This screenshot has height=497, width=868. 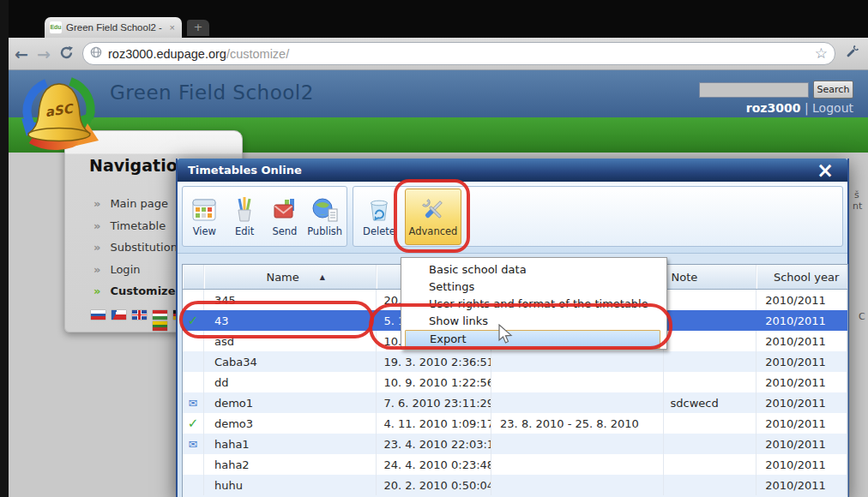 What do you see at coordinates (204, 210) in the screenshot?
I see `calendar-icon` at bounding box center [204, 210].